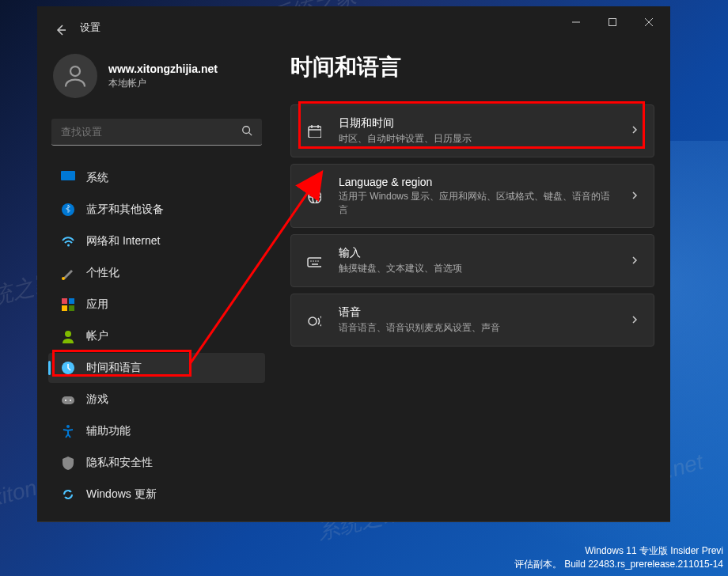 The height and width of the screenshot is (576, 728). I want to click on wifi-icon, so click(68, 241).